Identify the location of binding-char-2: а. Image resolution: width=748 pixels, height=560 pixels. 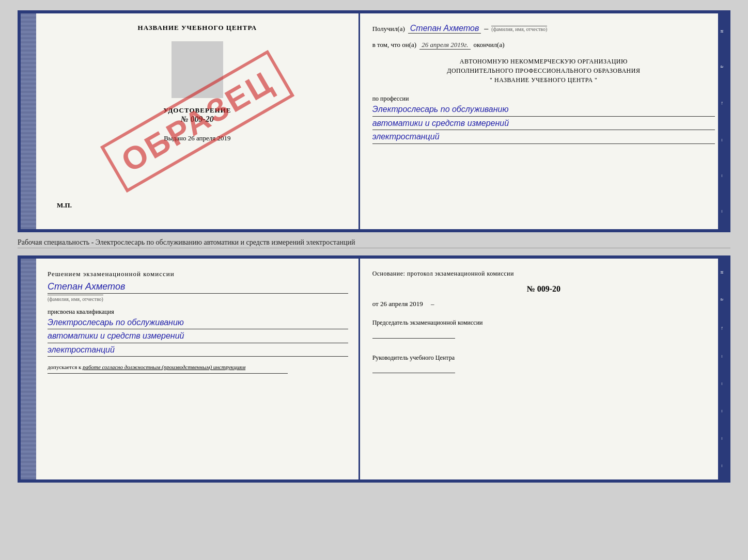
(722, 67).